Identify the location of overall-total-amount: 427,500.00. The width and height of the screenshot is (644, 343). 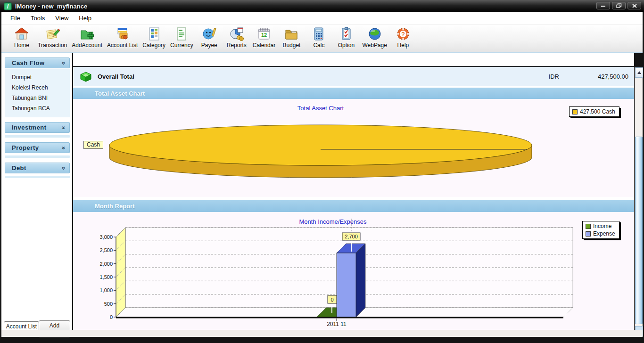
(613, 76).